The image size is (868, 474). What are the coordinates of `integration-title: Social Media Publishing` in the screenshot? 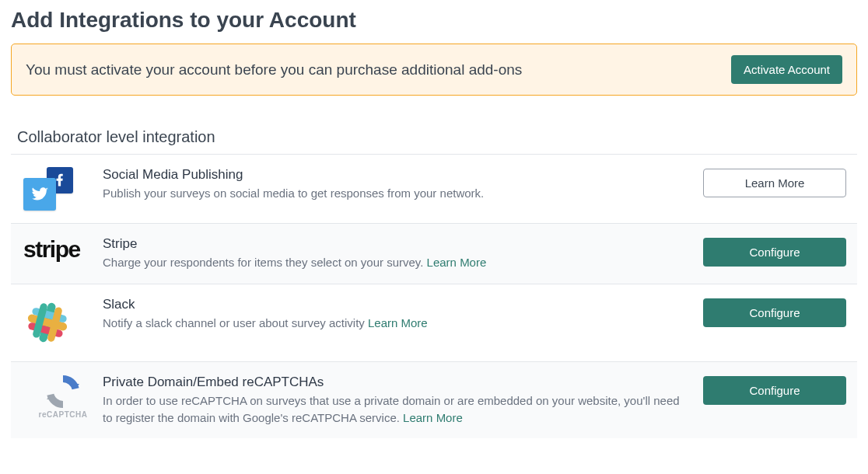 It's located at (395, 175).